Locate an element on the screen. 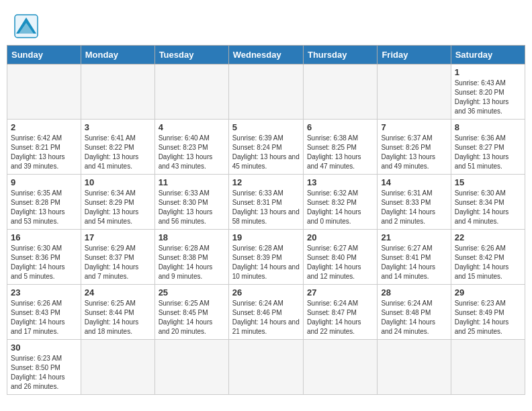 This screenshot has width=532, height=411. day-info: Sunrise: 6:33 AM Sunset: 8:30 PM Dayligh… is located at coordinates (192, 208).